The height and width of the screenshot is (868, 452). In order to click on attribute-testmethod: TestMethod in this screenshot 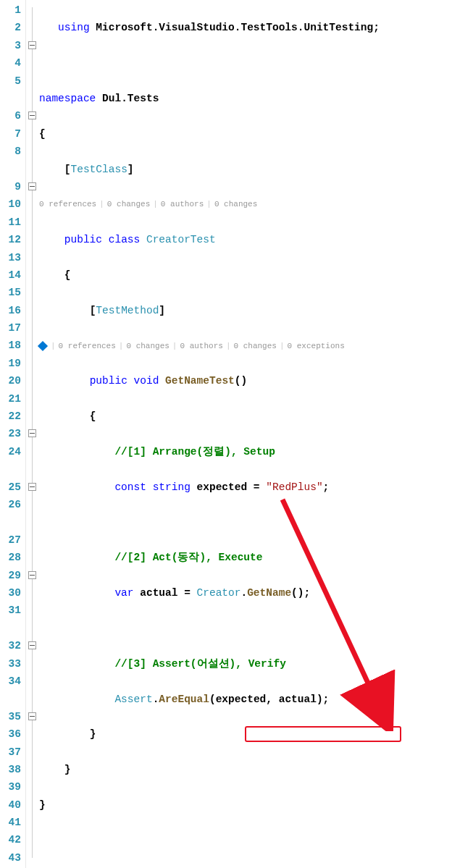, I will do `click(127, 311)`.